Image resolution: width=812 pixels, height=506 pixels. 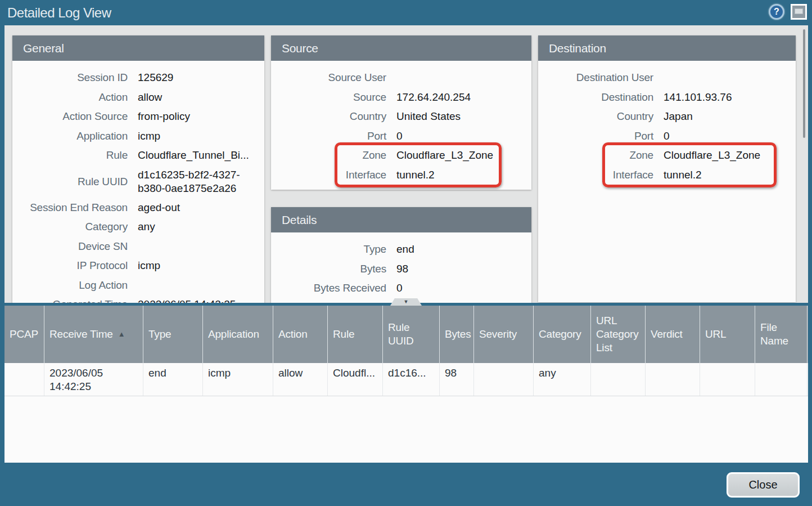 What do you see at coordinates (728, 379) in the screenshot?
I see `cell-url` at bounding box center [728, 379].